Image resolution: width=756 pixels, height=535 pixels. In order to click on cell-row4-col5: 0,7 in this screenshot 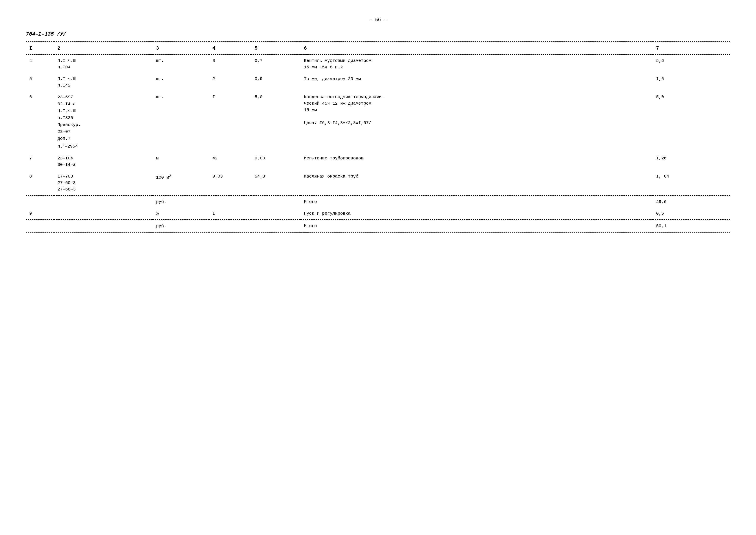, I will do `click(276, 64)`.